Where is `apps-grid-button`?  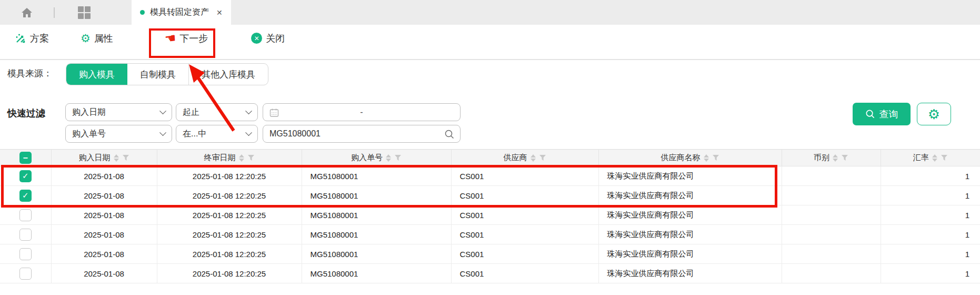 apps-grid-button is located at coordinates (84, 13).